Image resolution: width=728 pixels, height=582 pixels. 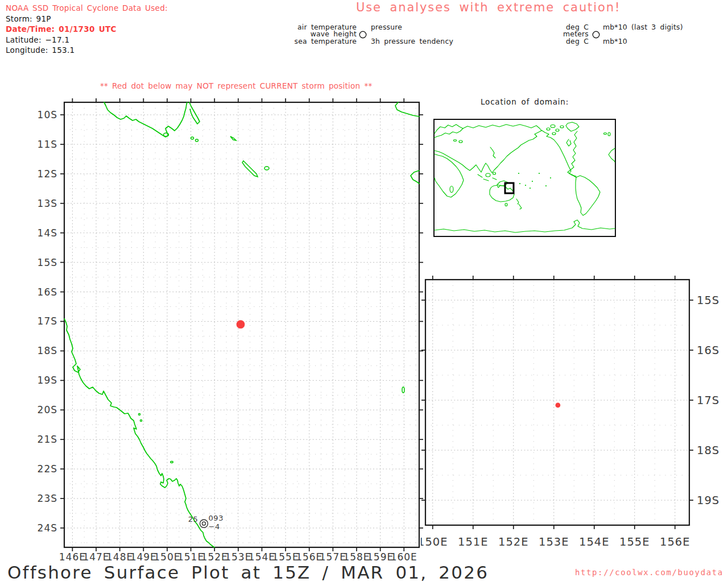 What do you see at coordinates (566, 41) in the screenshot?
I see `legend-degc-label-2: deg C` at bounding box center [566, 41].